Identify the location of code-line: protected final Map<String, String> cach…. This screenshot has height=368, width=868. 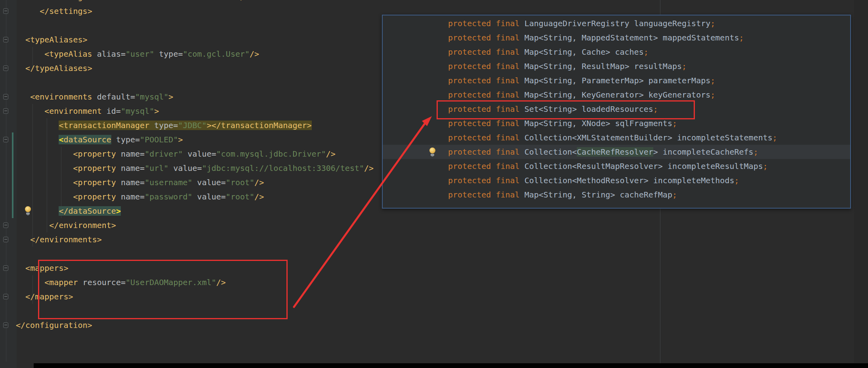
(612, 195).